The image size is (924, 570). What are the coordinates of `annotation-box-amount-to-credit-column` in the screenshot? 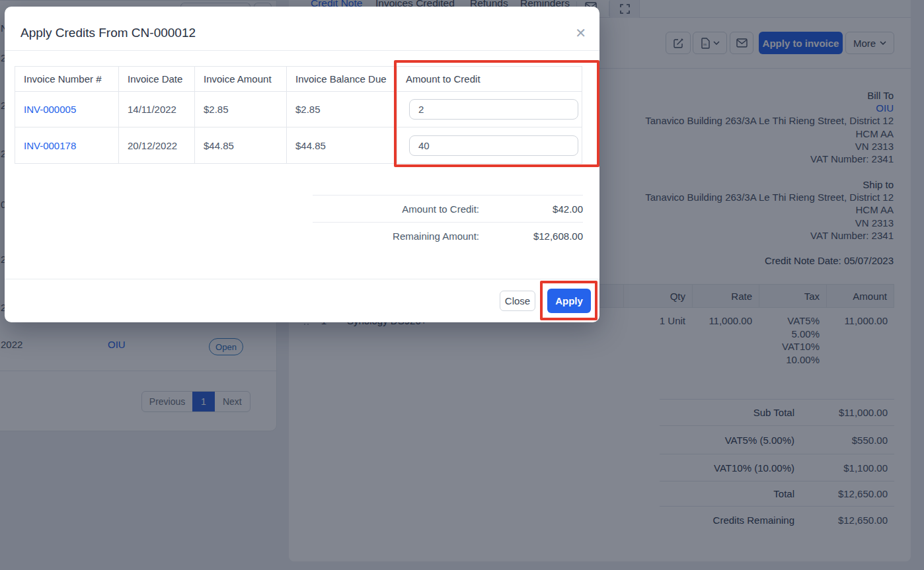 It's located at (497, 114).